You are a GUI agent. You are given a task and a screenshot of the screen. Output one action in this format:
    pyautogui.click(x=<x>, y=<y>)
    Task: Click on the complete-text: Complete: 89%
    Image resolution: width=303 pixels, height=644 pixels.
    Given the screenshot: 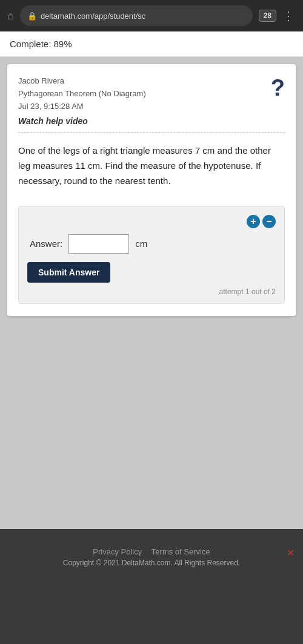 What is the action you would take?
    pyautogui.click(x=41, y=44)
    